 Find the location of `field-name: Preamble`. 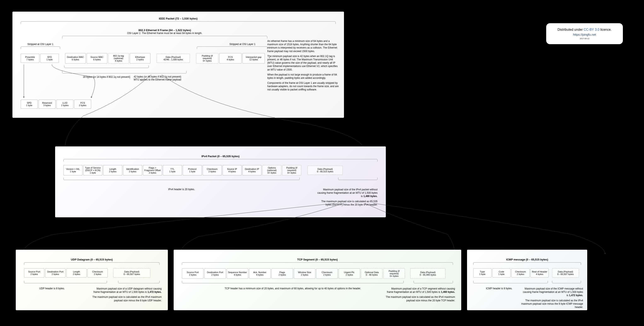

field-name: Preamble is located at coordinates (30, 57).